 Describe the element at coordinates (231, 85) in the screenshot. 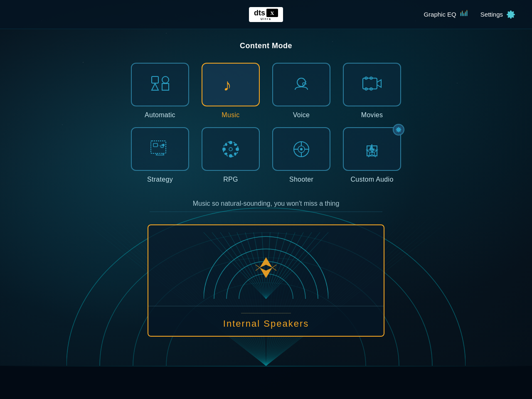

I see `mode-music-box: ♪` at that location.